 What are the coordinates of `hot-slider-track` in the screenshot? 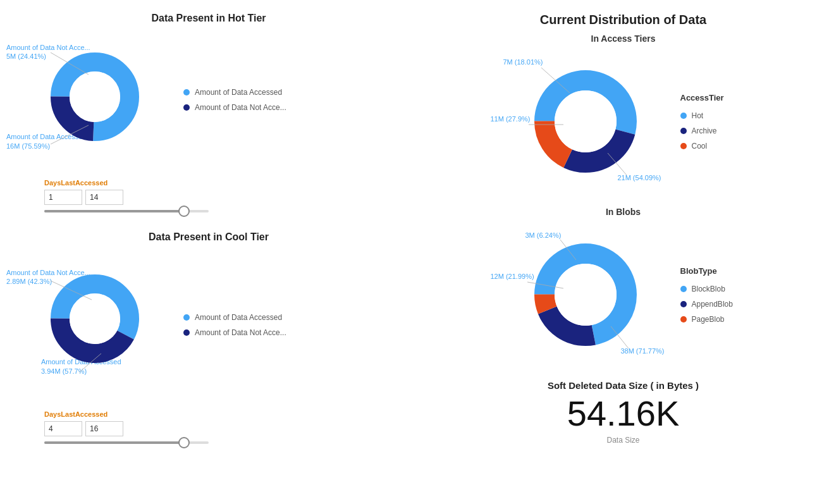 It's located at (126, 211).